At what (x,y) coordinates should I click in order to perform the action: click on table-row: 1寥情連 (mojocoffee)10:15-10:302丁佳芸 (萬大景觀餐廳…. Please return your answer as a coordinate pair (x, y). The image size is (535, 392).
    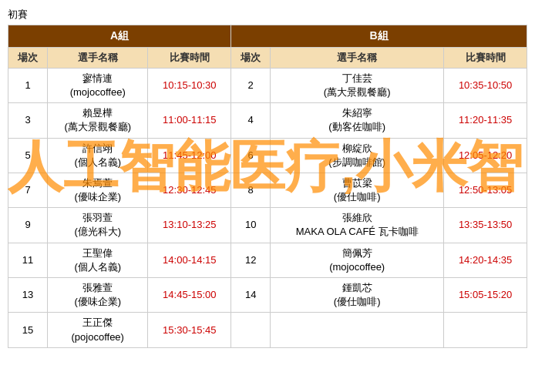
    Looking at the image, I should click on (268, 85).